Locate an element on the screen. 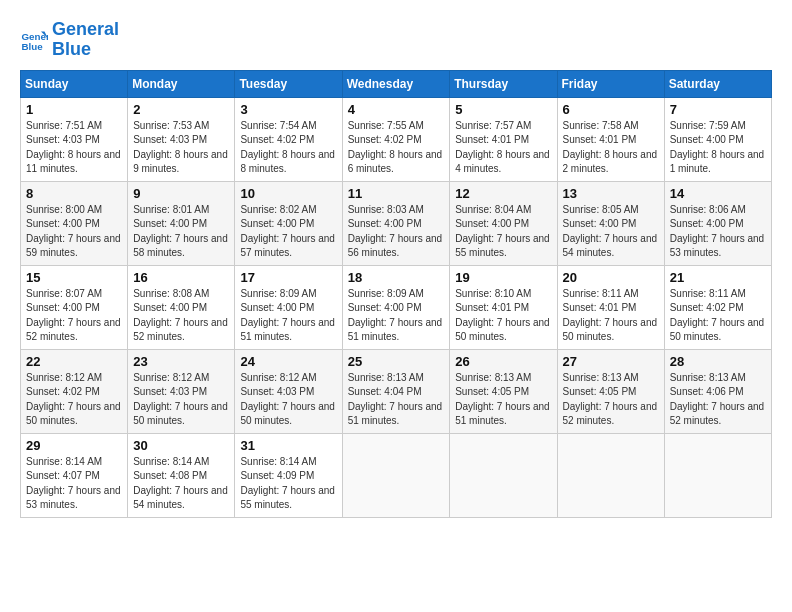 This screenshot has width=792, height=612. day-number: 21 is located at coordinates (718, 278).